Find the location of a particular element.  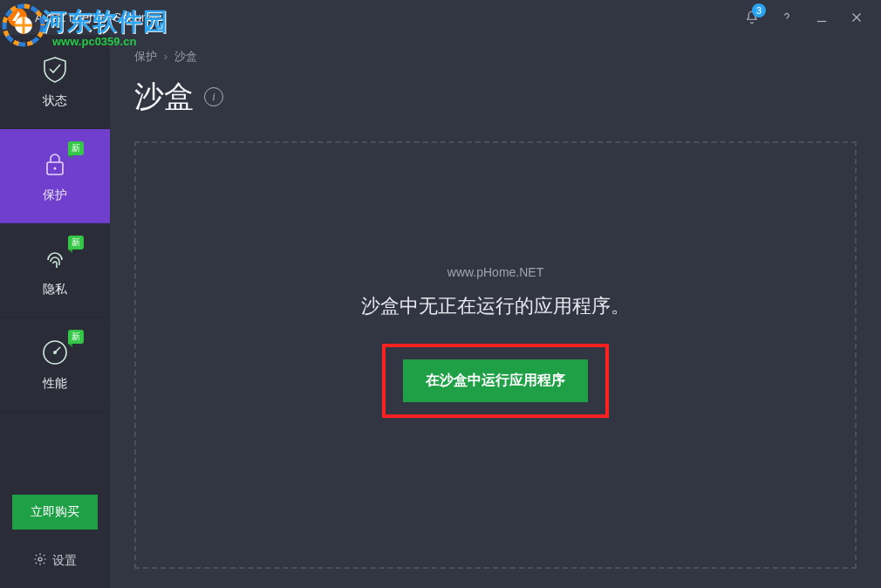

lock-icon is located at coordinates (55, 164).